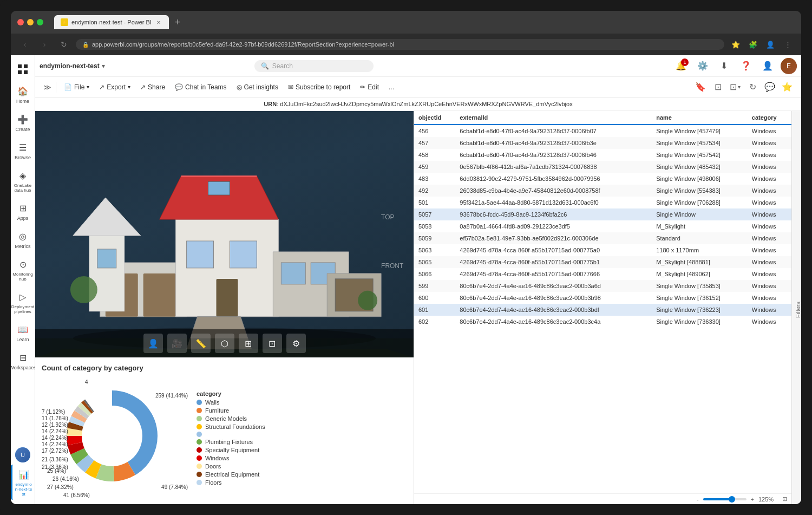  Describe the element at coordinates (700, 87) in the screenshot. I see `bookmark-report-button: 🔖` at that location.